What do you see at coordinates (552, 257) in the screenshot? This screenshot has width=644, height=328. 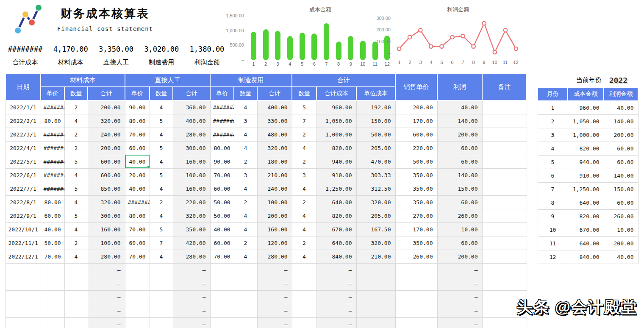 I see `cell: 12` at bounding box center [552, 257].